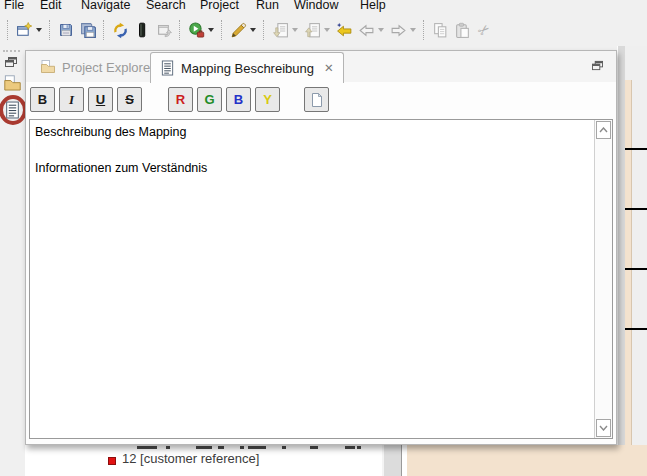 This screenshot has width=647, height=476. What do you see at coordinates (106, 6) in the screenshot?
I see `menu-navigate: Navigate` at bounding box center [106, 6].